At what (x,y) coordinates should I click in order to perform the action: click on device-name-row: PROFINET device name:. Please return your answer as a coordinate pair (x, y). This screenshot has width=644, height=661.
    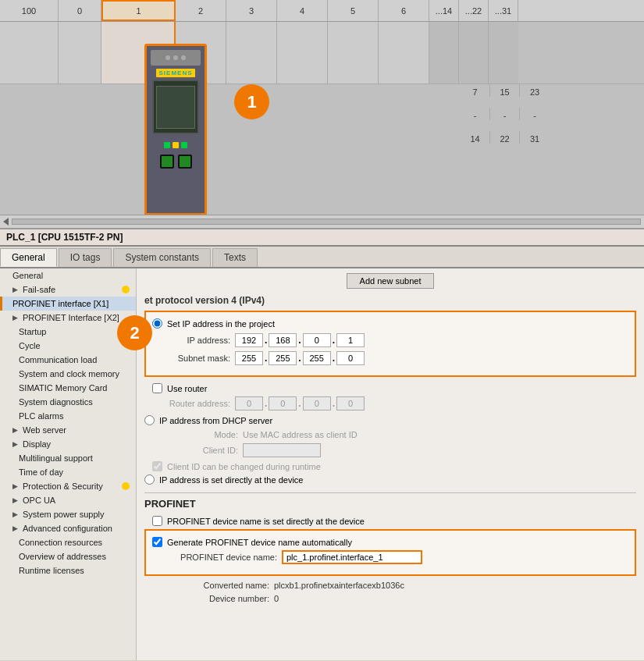
    Looking at the image, I should click on (390, 557).